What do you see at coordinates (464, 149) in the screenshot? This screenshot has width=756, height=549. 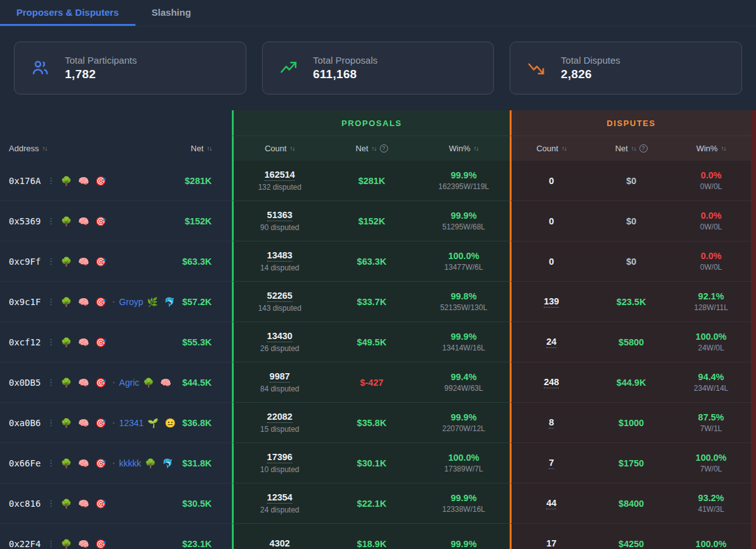 I see `sort-proposals-win-header: Win% ↑↓` at bounding box center [464, 149].